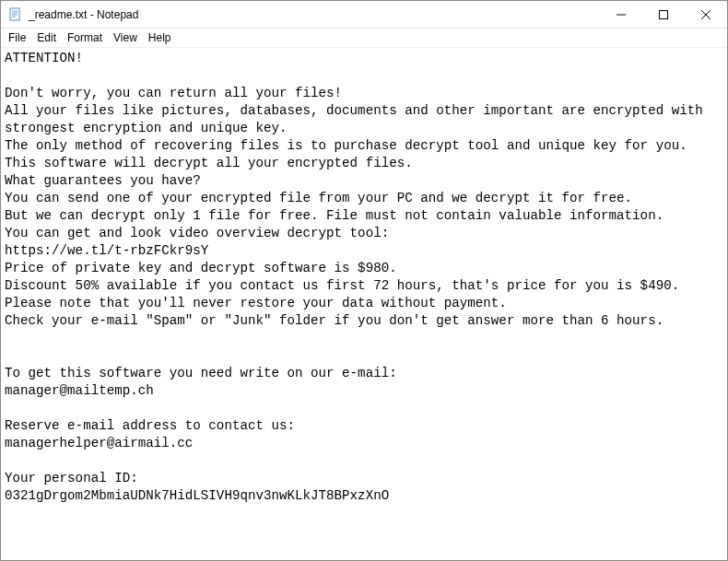 This screenshot has width=728, height=561. I want to click on maximize-button, so click(663, 15).